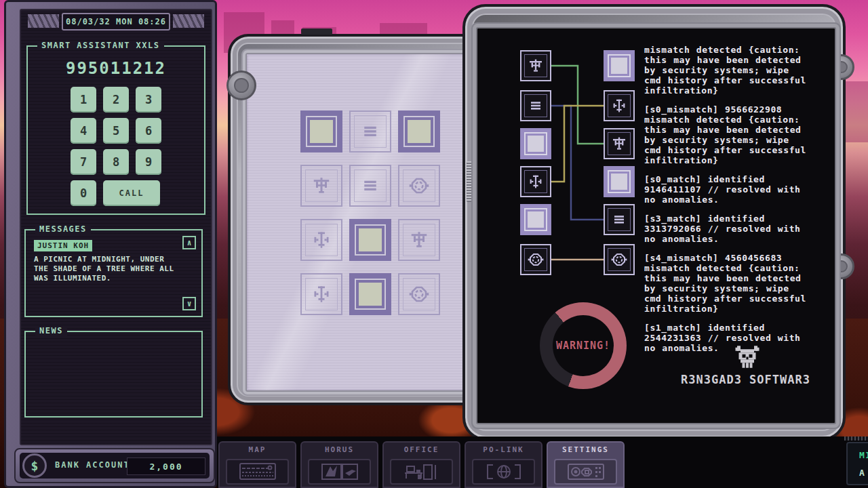  Describe the element at coordinates (258, 465) in the screenshot. I see `tab-map: MAP` at that location.